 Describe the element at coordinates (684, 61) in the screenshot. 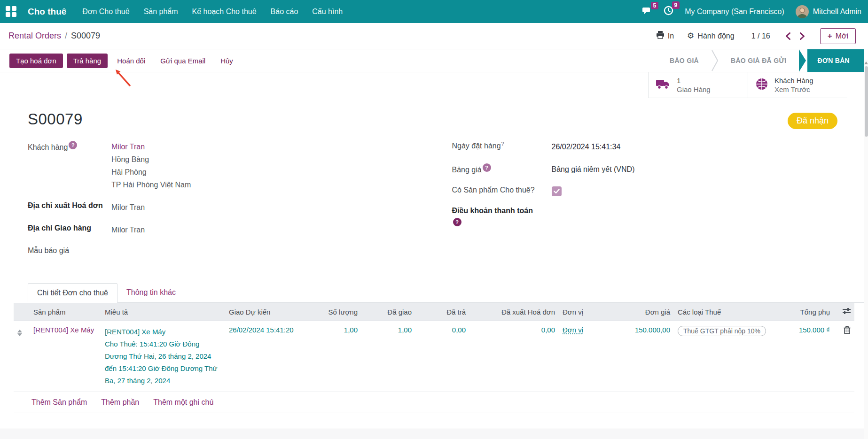

I see `stage-quotation: BÁO GIÁ` at that location.